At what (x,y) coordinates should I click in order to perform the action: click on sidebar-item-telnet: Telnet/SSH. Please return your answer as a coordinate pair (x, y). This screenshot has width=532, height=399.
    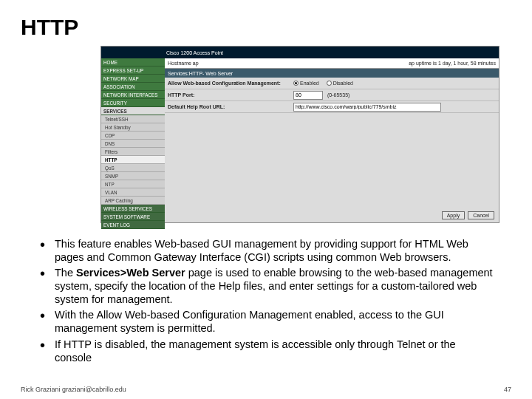
    Looking at the image, I should click on (133, 120).